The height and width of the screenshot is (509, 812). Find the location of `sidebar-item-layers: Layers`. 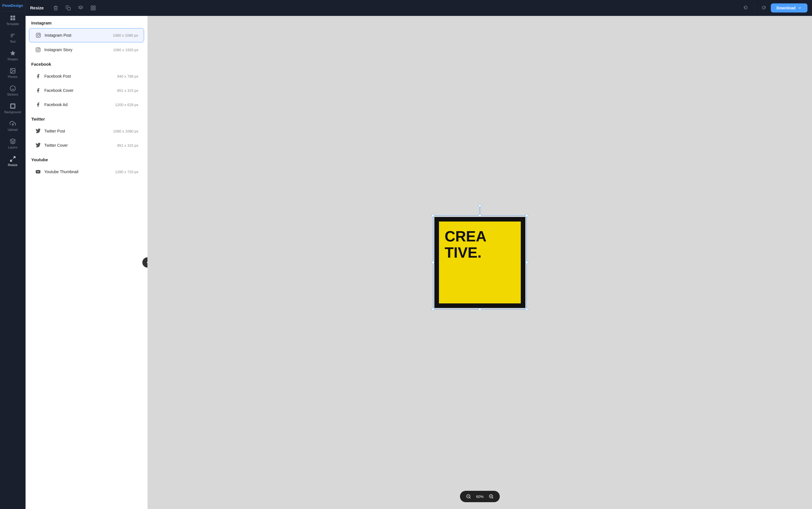

sidebar-item-layers: Layers is located at coordinates (13, 143).